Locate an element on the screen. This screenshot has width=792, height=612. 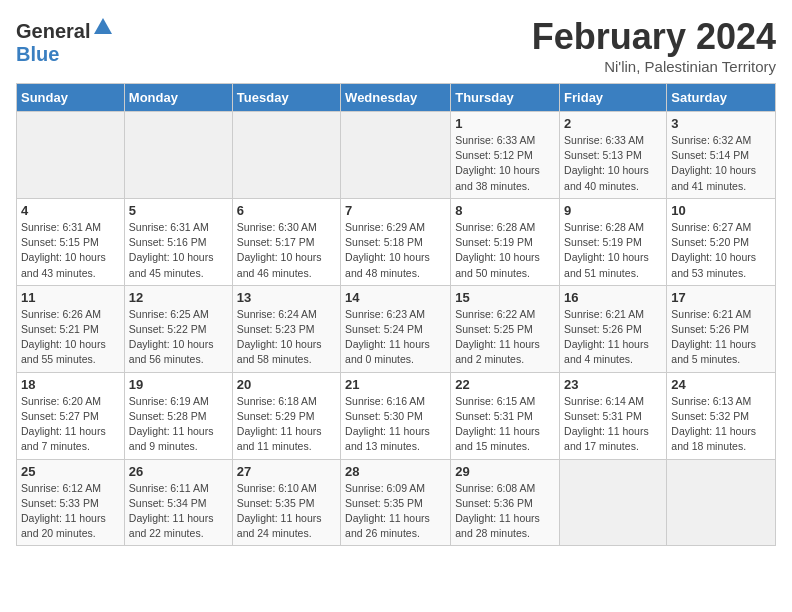
day-info: Sunrise: 6:24 AM Sunset: 5:23 PM Dayligh… is located at coordinates (286, 338).